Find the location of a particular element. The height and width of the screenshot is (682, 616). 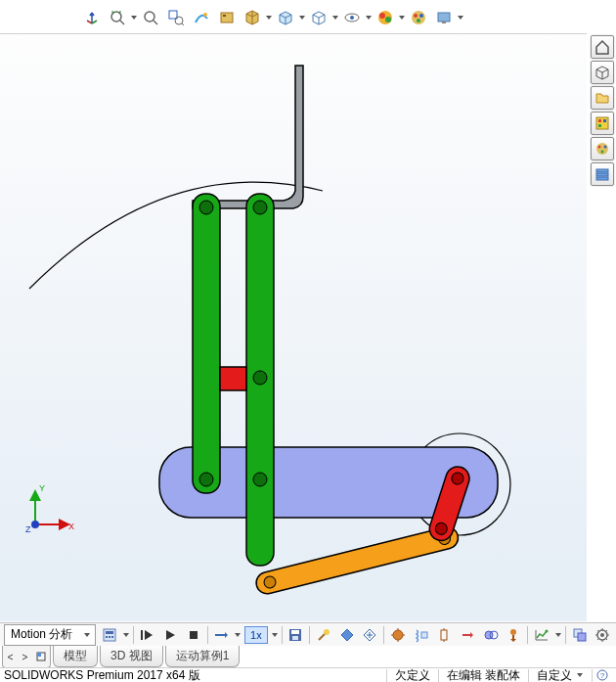

coord-sys-icon is located at coordinates (92, 18).